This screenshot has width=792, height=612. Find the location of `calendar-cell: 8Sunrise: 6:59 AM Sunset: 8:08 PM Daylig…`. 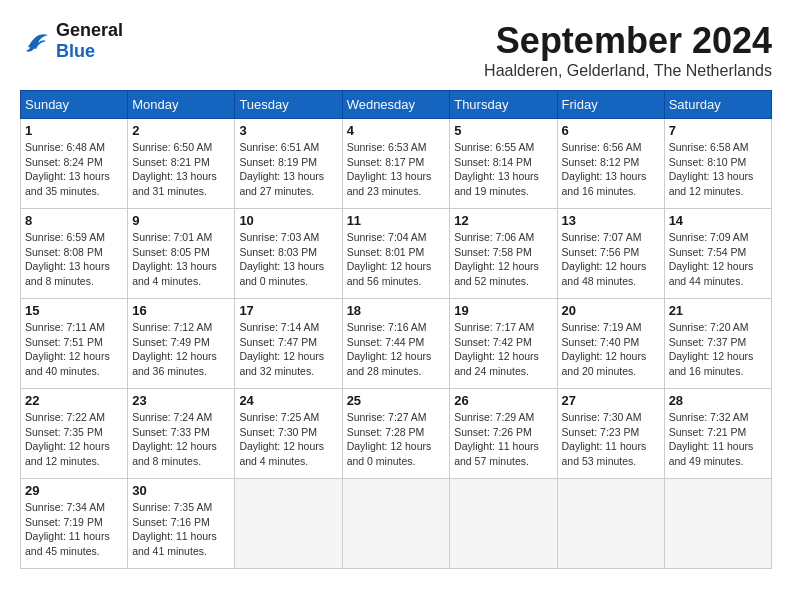

calendar-cell: 8Sunrise: 6:59 AM Sunset: 8:08 PM Daylig… is located at coordinates (74, 254).